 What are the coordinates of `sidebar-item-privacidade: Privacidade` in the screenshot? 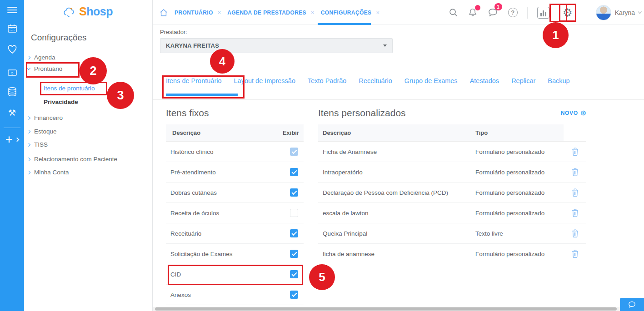 It's located at (61, 102).